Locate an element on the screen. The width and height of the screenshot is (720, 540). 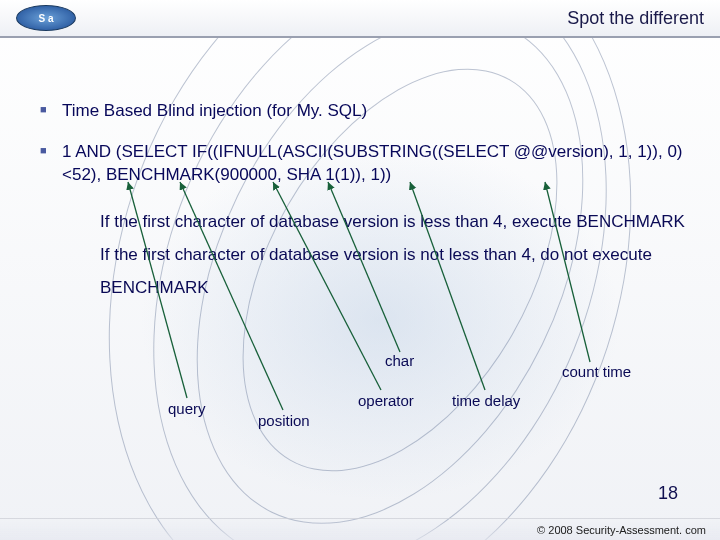
annotation-operator: operator is located at coordinates (386, 400).